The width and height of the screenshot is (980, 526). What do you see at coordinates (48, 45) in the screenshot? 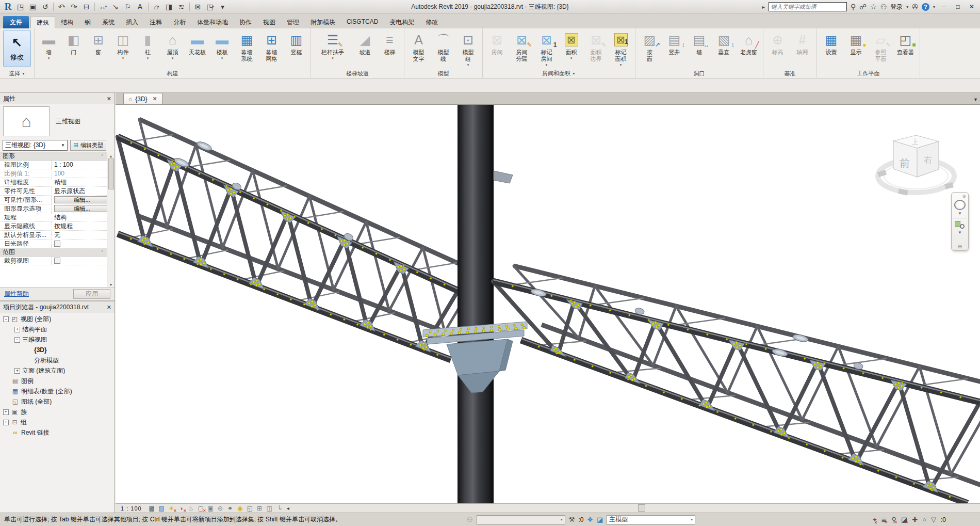
I see `tool-wall: ▬墙▾` at bounding box center [48, 45].